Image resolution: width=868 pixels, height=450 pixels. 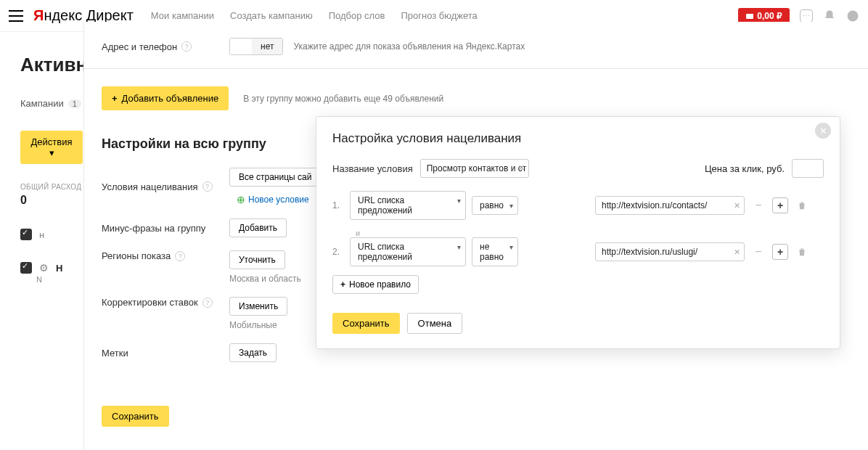 I want to click on tags-label: Метки, so click(x=165, y=353).